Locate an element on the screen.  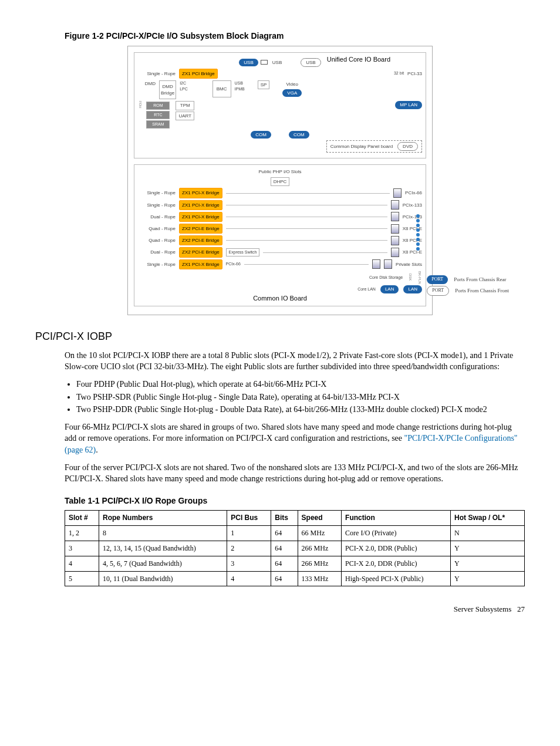
rope-label-0: Single - Rope is located at coordinates (157, 193).